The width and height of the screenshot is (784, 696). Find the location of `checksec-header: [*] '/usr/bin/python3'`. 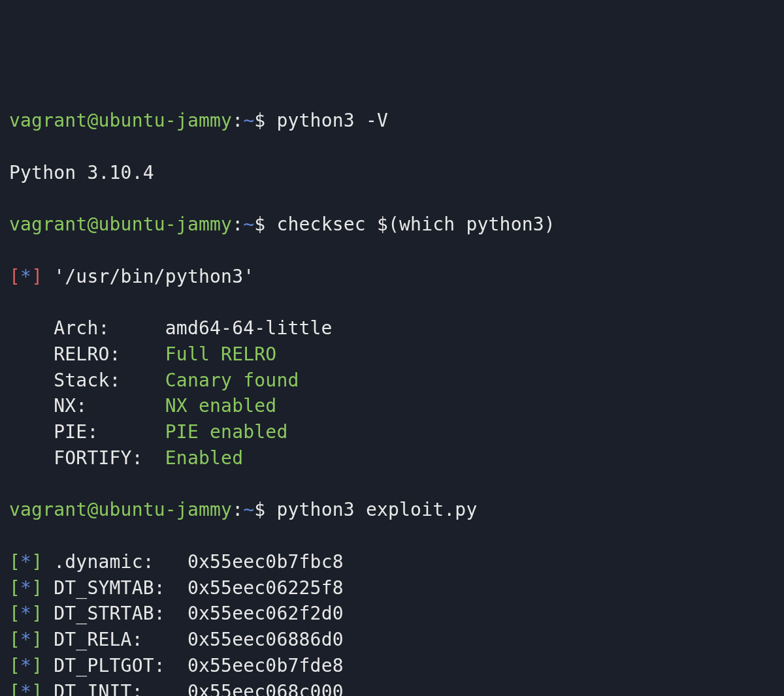

checksec-header: [*] '/usr/bin/python3' is located at coordinates (392, 277).